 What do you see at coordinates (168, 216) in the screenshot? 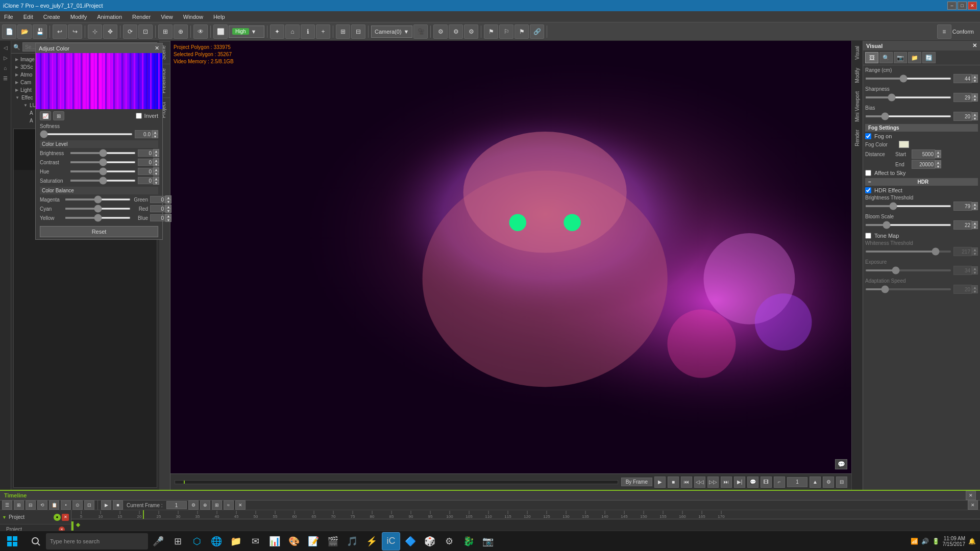
I see `yellow-up: ▲` at bounding box center [168, 216].